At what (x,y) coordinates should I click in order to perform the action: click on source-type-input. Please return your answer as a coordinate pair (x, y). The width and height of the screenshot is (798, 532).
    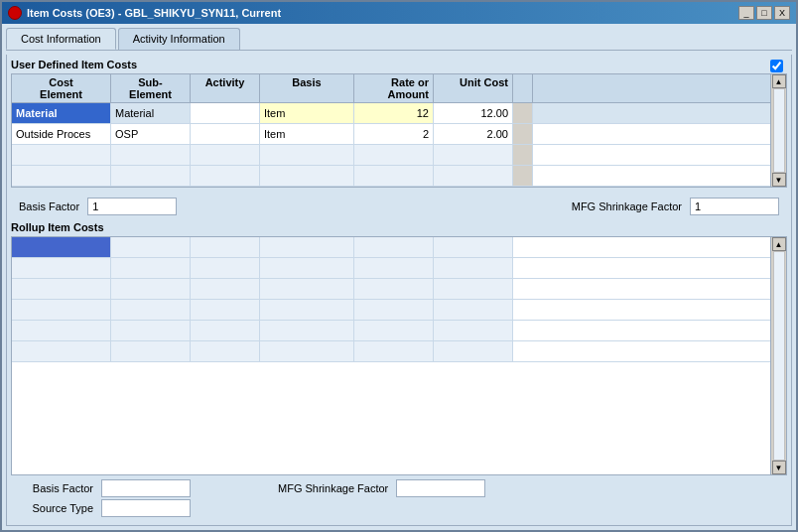
    Looking at the image, I should click on (146, 508).